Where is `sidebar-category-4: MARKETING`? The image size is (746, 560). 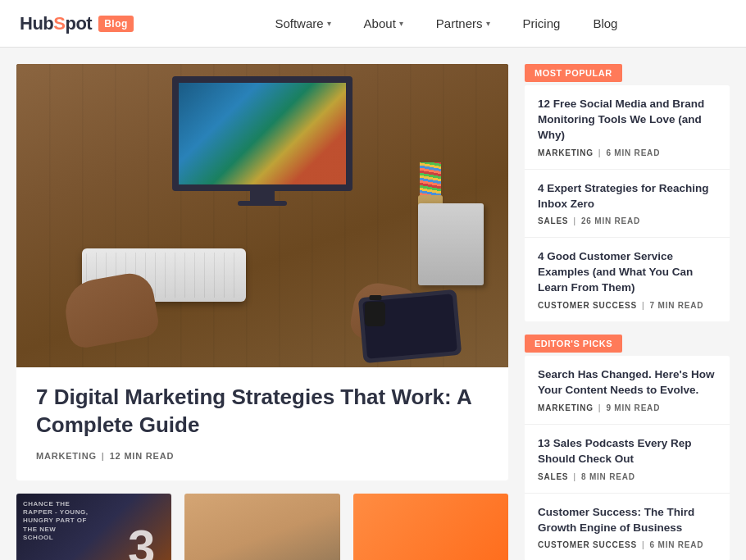 sidebar-category-4: MARKETING is located at coordinates (566, 408).